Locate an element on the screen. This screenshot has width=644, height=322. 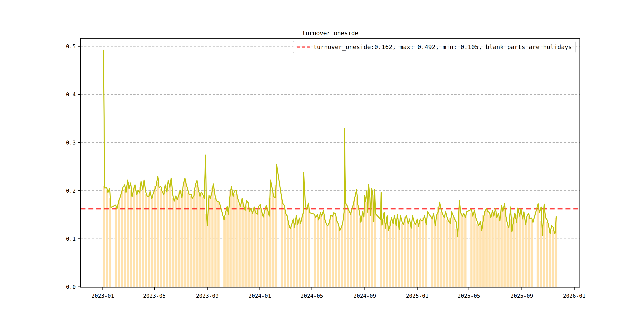
x-tick-label: 2023-09 is located at coordinates (208, 296).